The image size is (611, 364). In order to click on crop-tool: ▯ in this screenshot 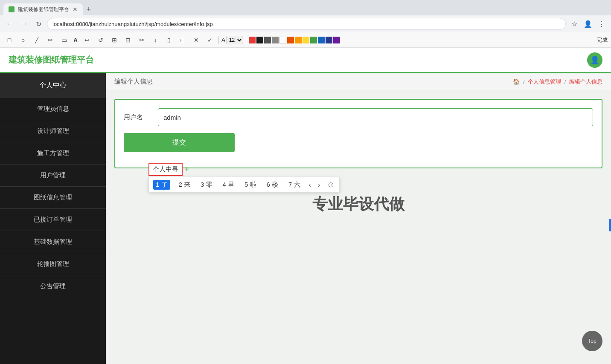, I will do `click(169, 40)`.